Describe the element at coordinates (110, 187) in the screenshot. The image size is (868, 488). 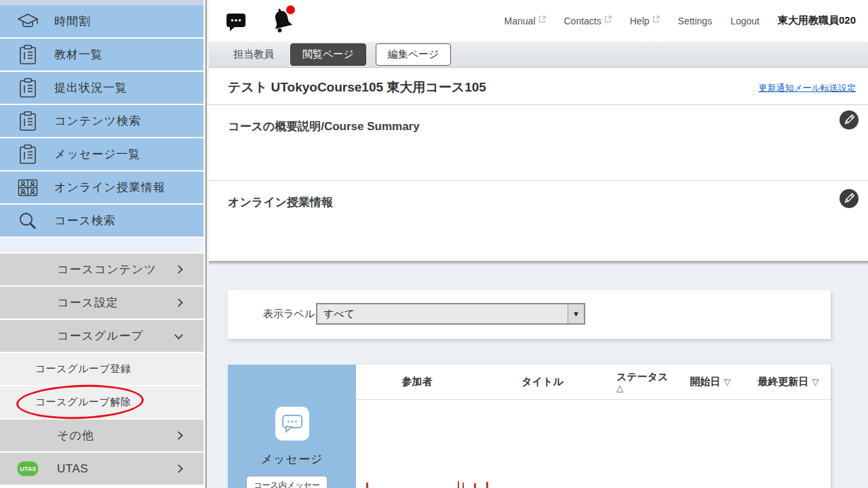
I see `sidebar-item-label: オンライン授業情報` at that location.